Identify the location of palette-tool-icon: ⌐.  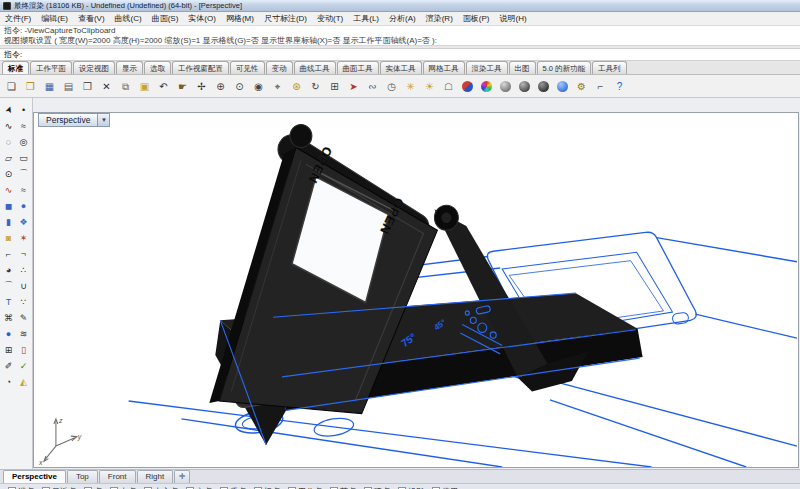
(8, 254).